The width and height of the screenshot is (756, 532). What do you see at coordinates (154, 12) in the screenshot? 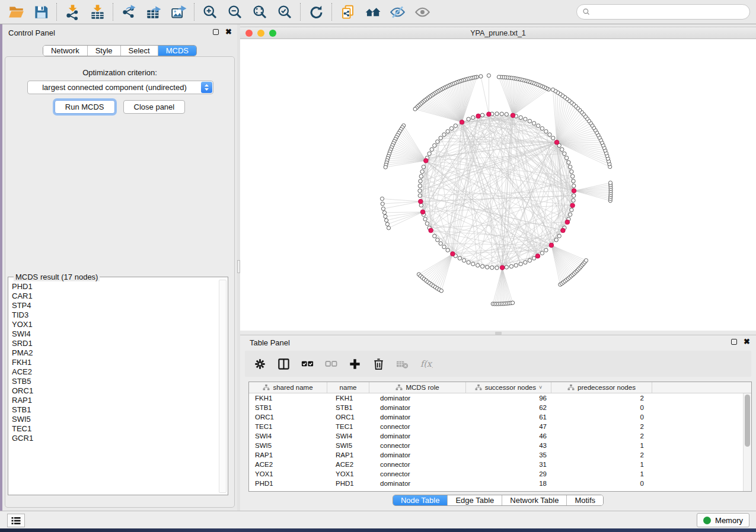
I see `export-table-button` at bounding box center [154, 12].